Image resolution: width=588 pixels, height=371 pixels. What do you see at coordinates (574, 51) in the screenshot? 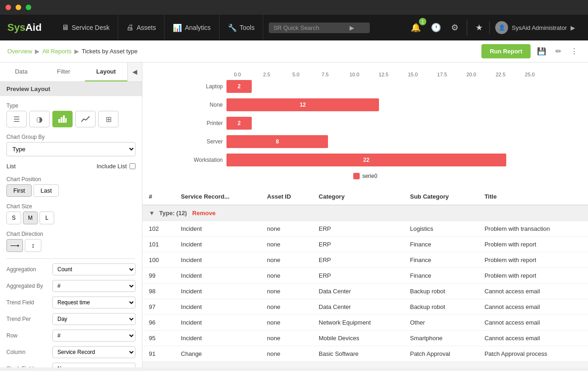
I see `more-options-icon: ⋮` at bounding box center [574, 51].